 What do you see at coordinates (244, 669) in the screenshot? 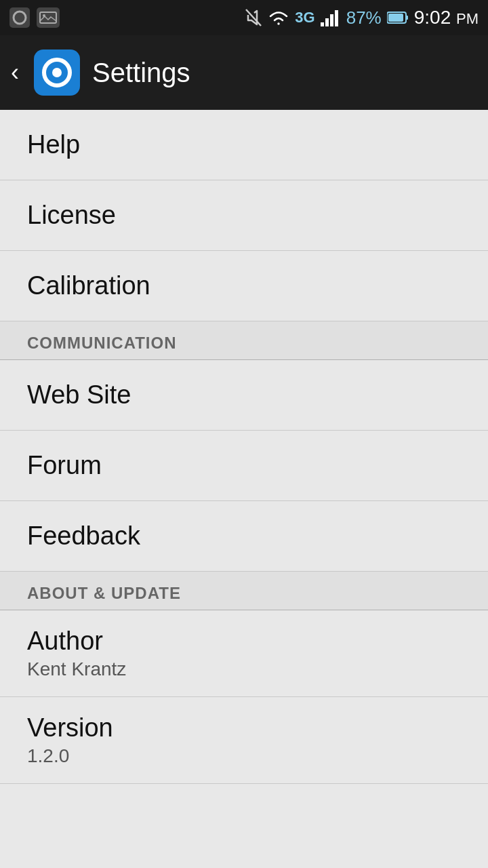
I see `menu-item-author-value: Kent Krantz` at bounding box center [244, 669].